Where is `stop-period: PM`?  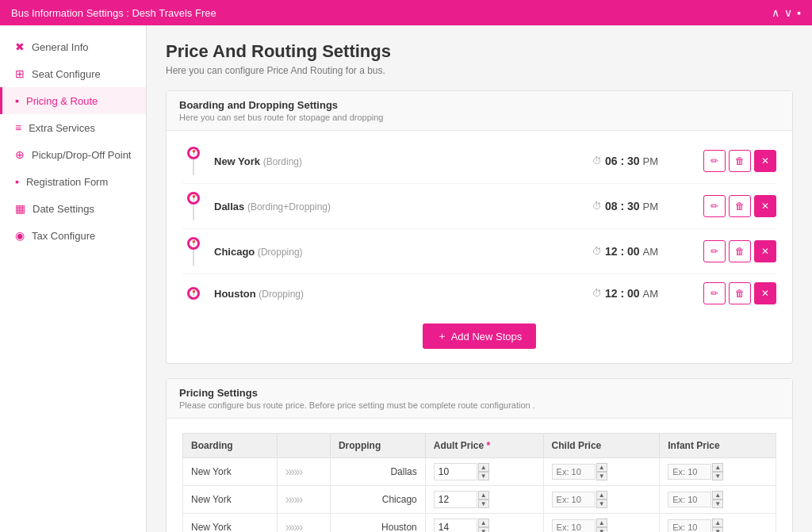
stop-period: PM is located at coordinates (651, 162).